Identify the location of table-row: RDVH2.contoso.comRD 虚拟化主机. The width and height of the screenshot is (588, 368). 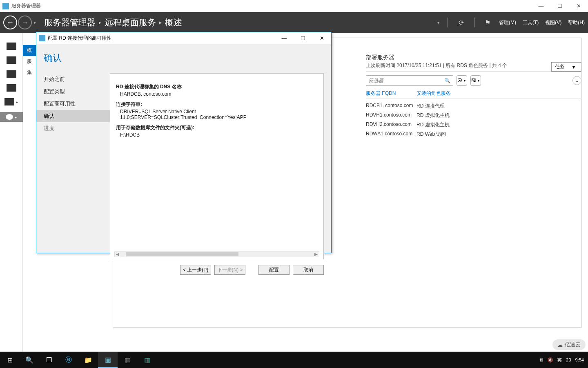
(474, 125).